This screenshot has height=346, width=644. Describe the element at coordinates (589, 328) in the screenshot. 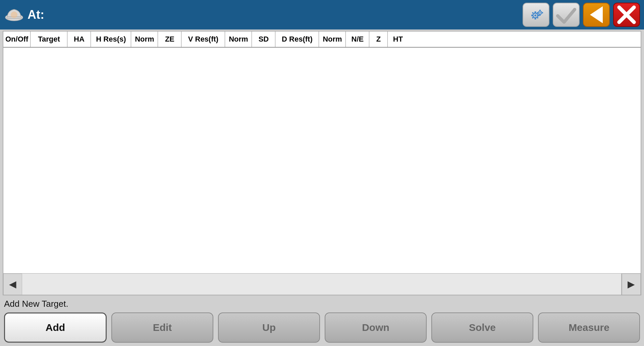

I see `measure-button: Measure` at that location.